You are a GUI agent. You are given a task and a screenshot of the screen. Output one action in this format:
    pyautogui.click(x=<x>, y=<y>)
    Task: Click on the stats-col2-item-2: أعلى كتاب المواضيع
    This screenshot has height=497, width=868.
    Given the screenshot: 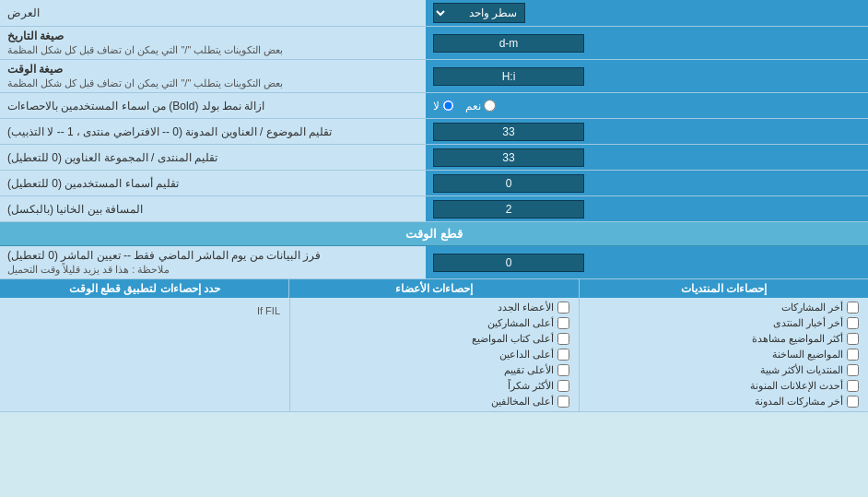 What is the action you would take?
    pyautogui.click(x=435, y=339)
    